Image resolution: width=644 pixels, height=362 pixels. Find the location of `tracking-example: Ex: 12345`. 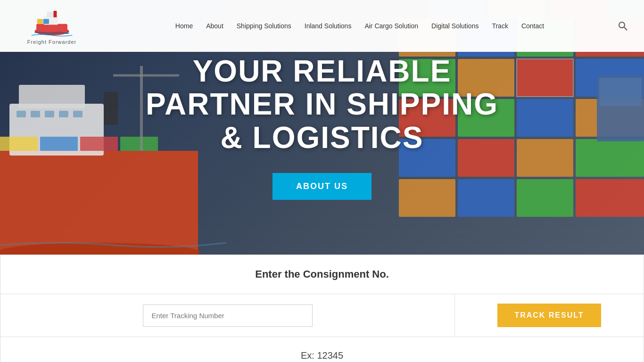

tracking-example: Ex: 12345 is located at coordinates (322, 349).